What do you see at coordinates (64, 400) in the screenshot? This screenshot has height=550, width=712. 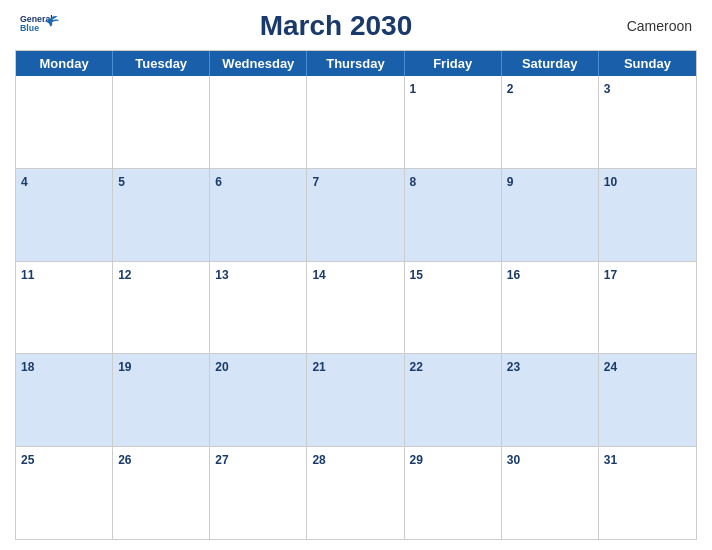 I see `cal-cell-18: 18` at bounding box center [64, 400].